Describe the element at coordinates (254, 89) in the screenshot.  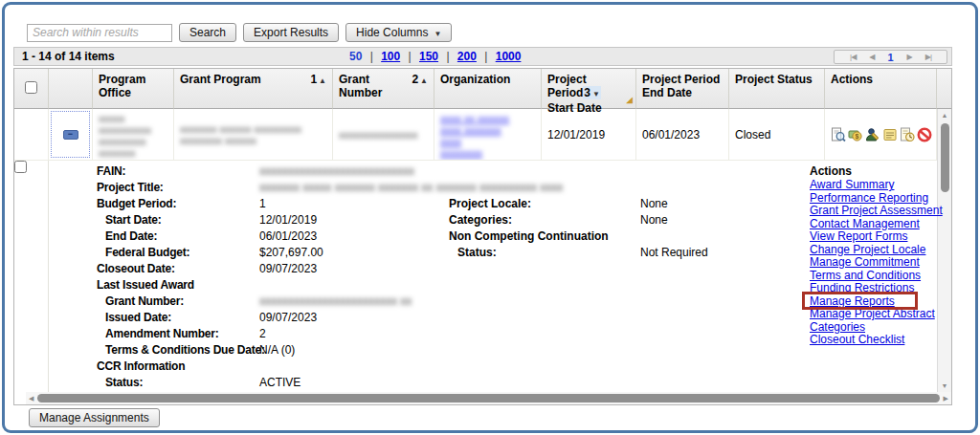
I see `col-header-grant-program: Grant Program 1▲` at that location.